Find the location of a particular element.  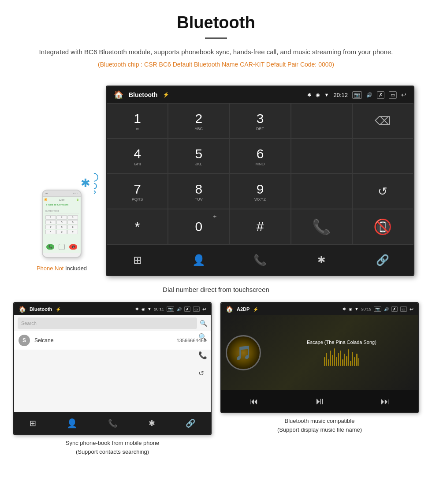

key-9: 9 WXYZ is located at coordinates (260, 191).